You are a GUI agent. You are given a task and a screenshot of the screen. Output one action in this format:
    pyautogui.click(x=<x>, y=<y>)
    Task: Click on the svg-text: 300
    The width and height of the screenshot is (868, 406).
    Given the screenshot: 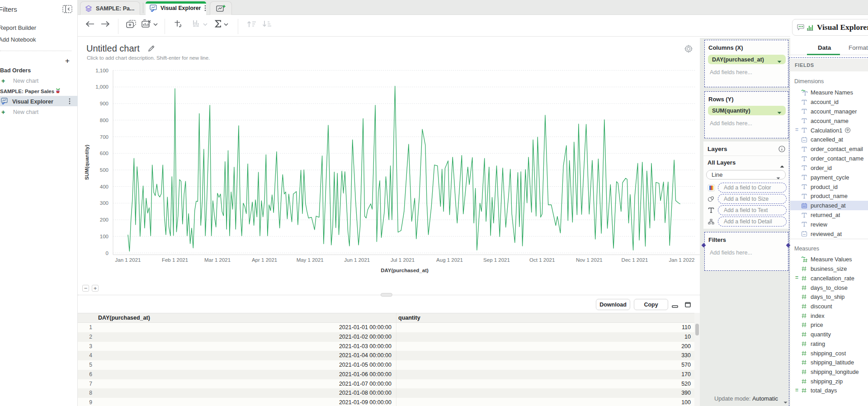 What is the action you would take?
    pyautogui.click(x=104, y=203)
    